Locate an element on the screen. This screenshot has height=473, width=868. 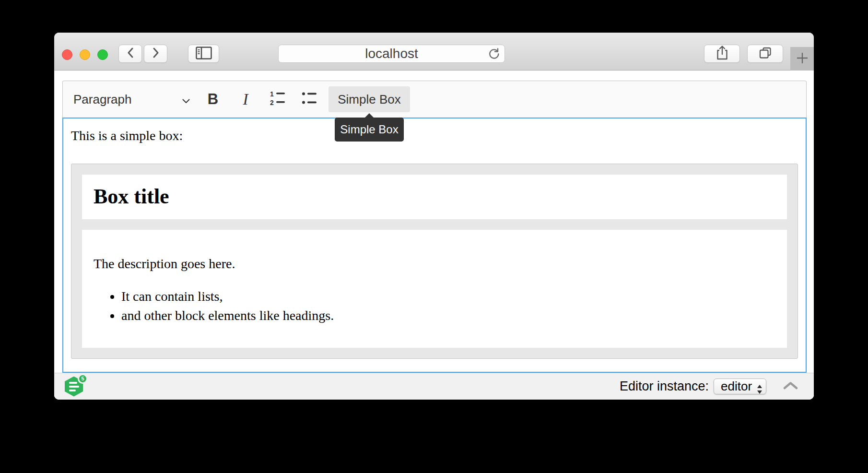
version-badge: 5 is located at coordinates (82, 379).